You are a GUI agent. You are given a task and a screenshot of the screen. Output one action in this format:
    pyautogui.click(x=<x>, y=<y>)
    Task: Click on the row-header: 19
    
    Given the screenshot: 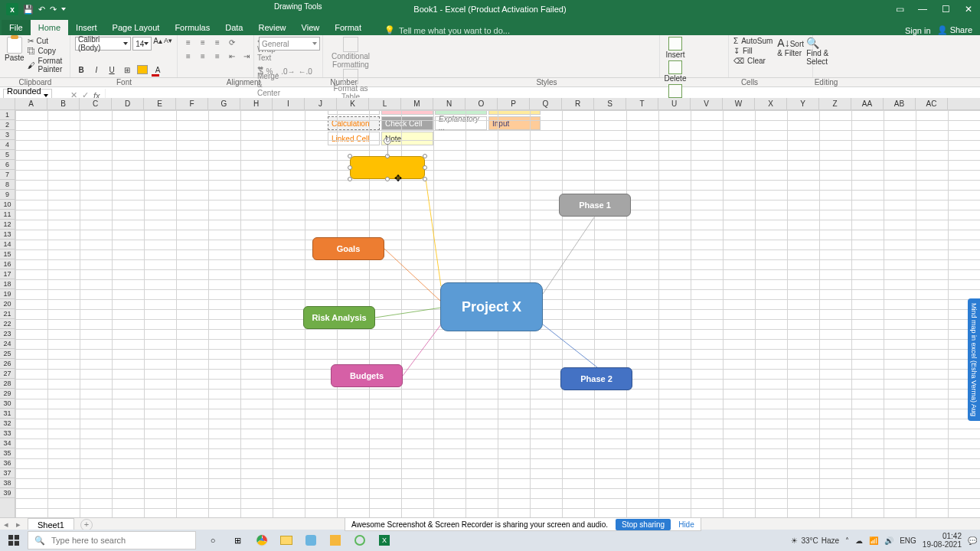 What is the action you would take?
    pyautogui.click(x=8, y=294)
    